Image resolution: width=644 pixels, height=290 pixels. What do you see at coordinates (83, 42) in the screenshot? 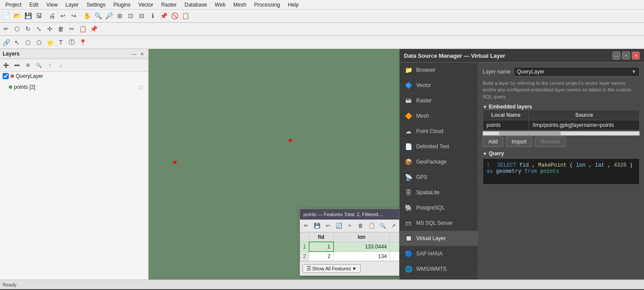
I see `pin-btn: 📍` at bounding box center [83, 42].